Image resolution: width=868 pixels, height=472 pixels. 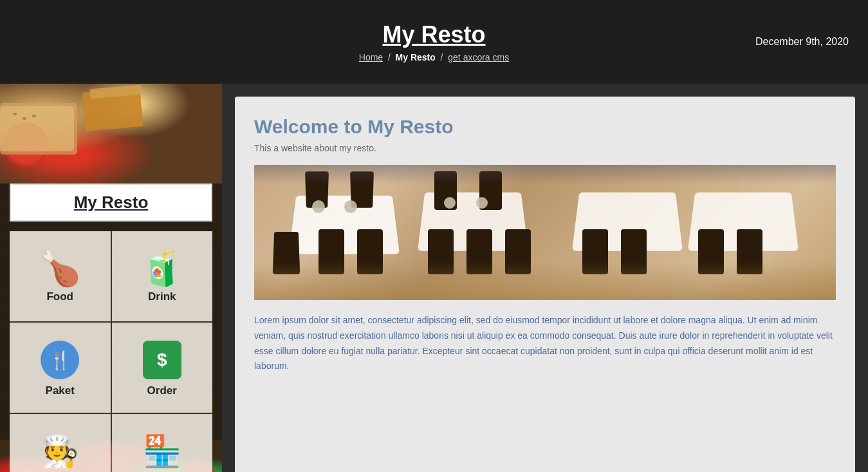 I want to click on paket-icon: 🍴, so click(x=60, y=360).